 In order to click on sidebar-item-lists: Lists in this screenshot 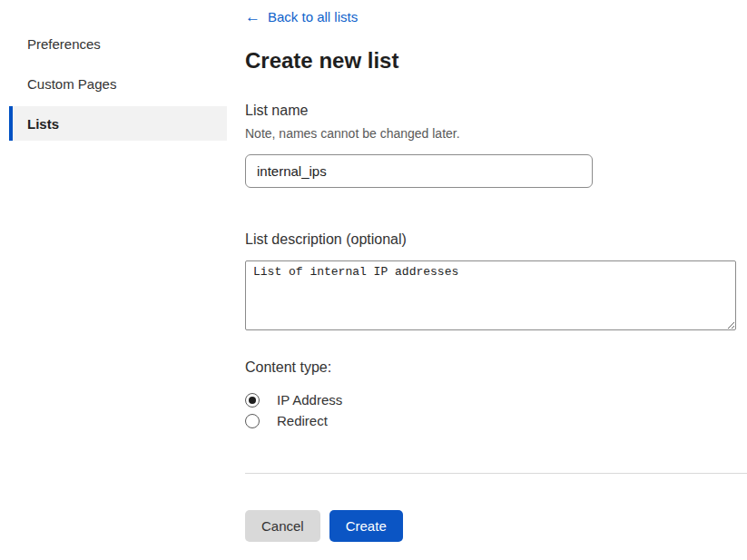, I will do `click(118, 123)`.